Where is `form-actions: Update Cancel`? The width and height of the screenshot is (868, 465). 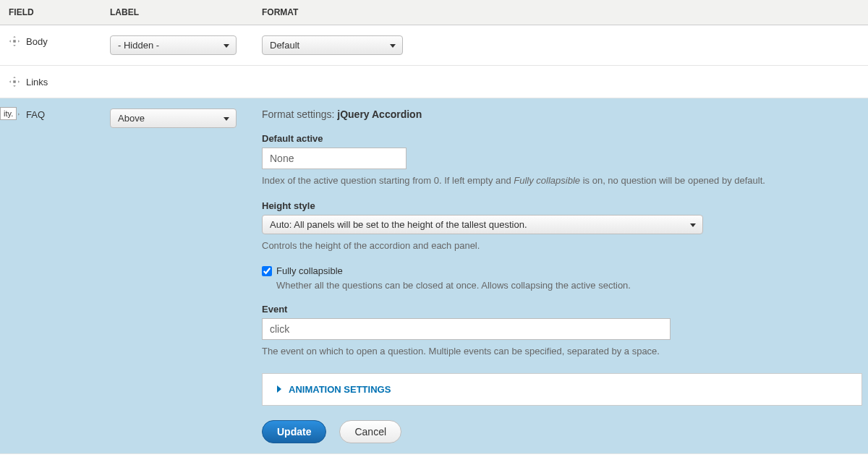
form-actions: Update Cancel is located at coordinates (562, 432).